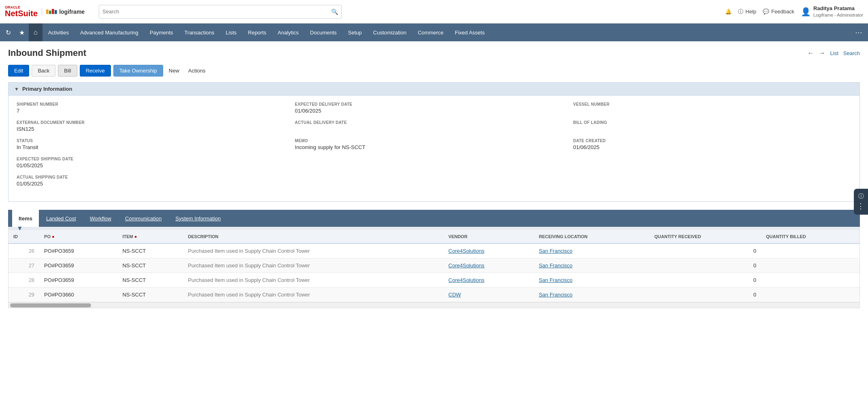  I want to click on prev-arrow: ←, so click(811, 53).